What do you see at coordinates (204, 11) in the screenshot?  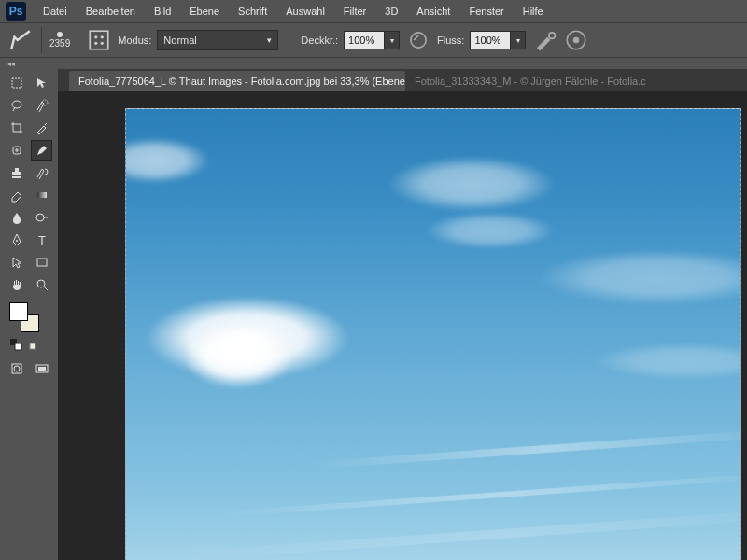 I see `menu-ebene: Ebene` at bounding box center [204, 11].